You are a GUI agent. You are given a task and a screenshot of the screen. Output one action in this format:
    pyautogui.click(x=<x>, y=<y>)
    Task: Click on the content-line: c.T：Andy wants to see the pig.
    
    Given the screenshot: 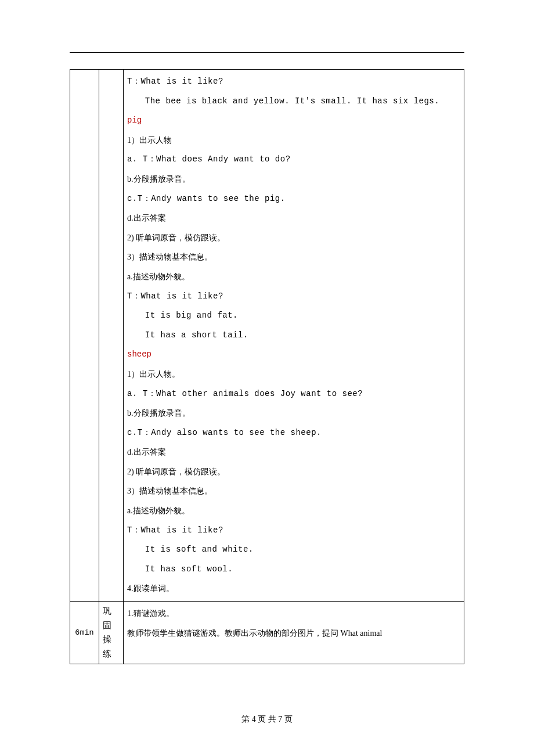 What is the action you would take?
    pyautogui.click(x=294, y=199)
    